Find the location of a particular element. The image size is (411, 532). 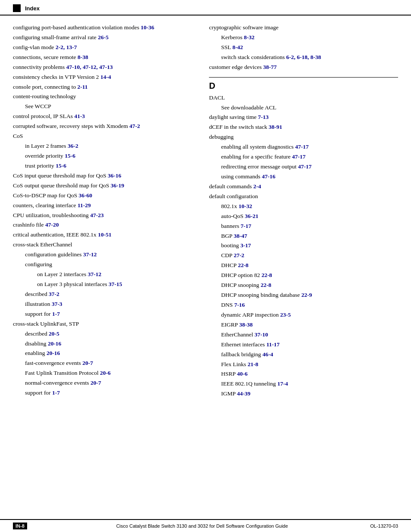

entry-link: 44-39 is located at coordinates (244, 394).